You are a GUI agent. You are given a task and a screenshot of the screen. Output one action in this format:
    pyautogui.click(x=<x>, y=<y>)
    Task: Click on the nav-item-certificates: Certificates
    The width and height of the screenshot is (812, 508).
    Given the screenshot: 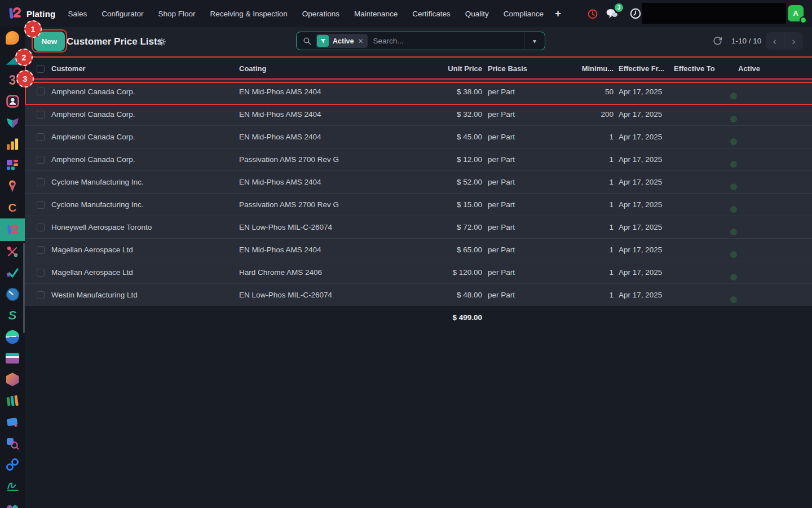 What is the action you would take?
    pyautogui.click(x=431, y=14)
    